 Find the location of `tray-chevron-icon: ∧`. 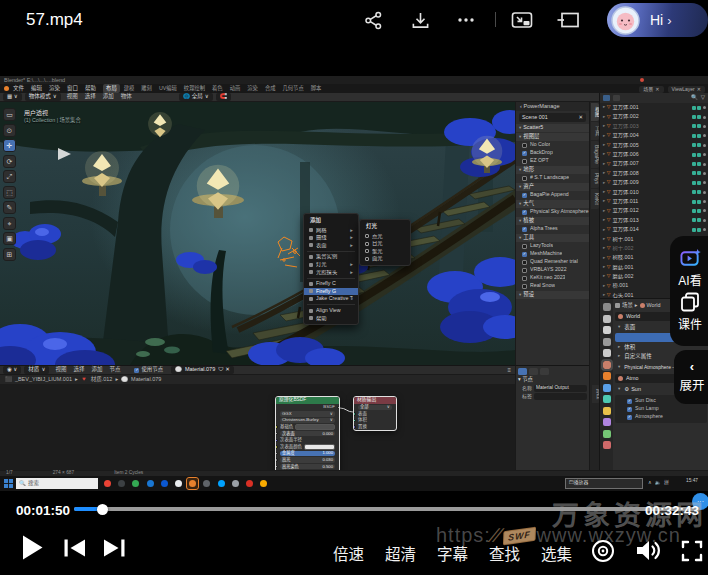

tray-chevron-icon: ∧ is located at coordinates (650, 482).